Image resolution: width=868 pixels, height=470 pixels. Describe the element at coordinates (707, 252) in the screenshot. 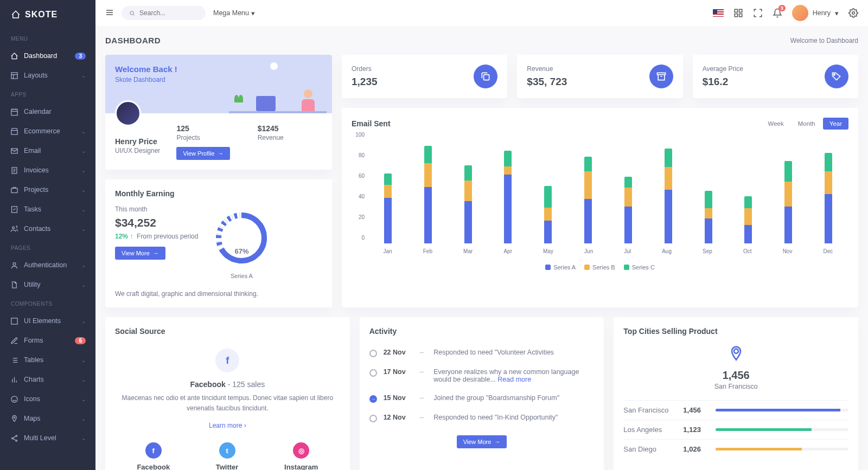

I see `chart-x-tick: Sep` at that location.